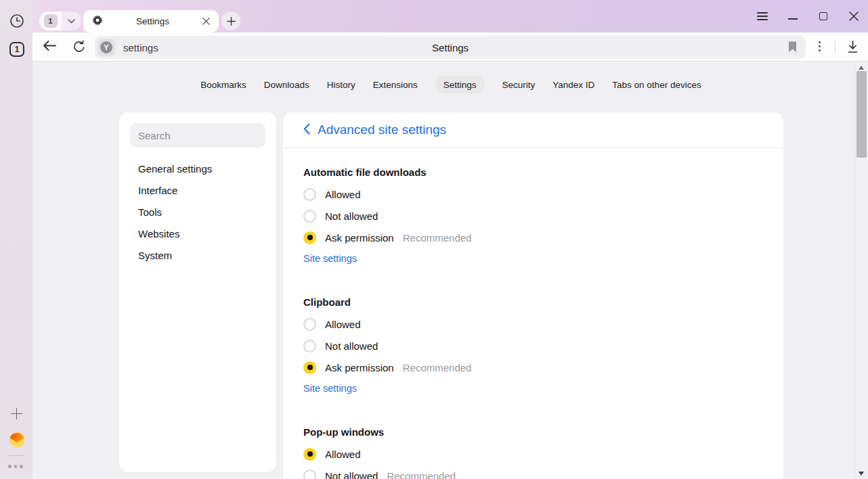  Describe the element at coordinates (16, 240) in the screenshot. I see `side-rail: 1` at that location.